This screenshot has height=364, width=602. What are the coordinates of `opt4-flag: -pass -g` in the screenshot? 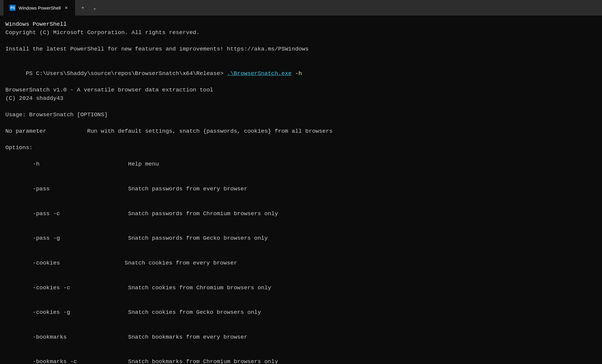 It's located at (43, 238).